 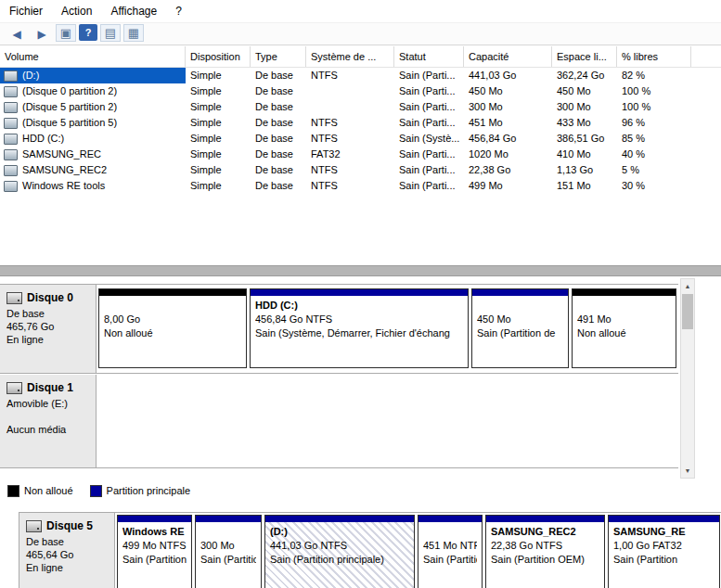 What do you see at coordinates (360, 139) in the screenshot?
I see `table-row: HDD (C:)SimpleDe baseNTFSSain (Systè...4…` at bounding box center [360, 139].